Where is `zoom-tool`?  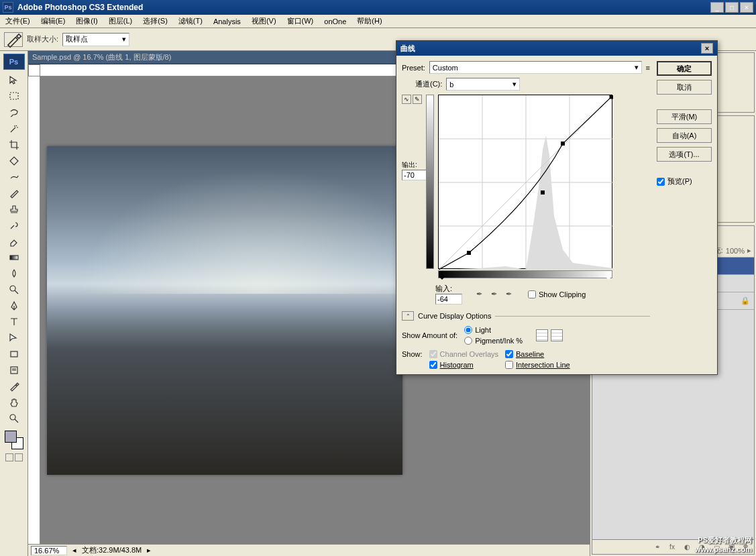 zoom-tool is located at coordinates (14, 419).